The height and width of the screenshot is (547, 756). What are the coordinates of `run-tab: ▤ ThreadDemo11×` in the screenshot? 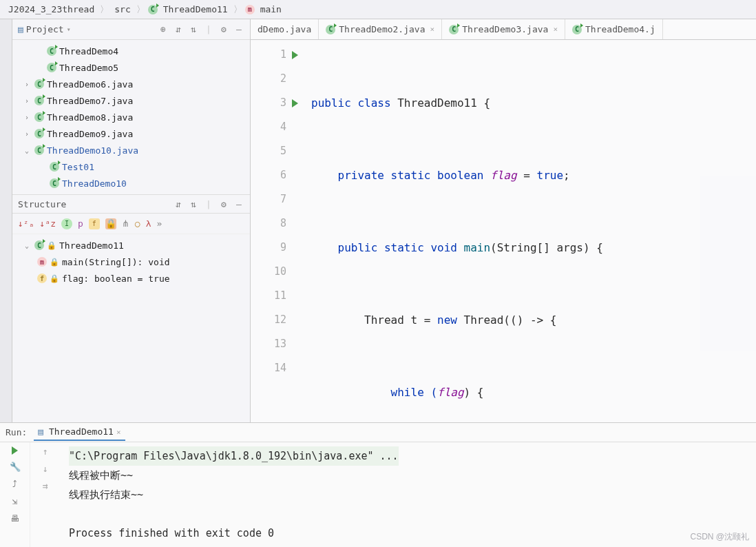 It's located at (79, 433).